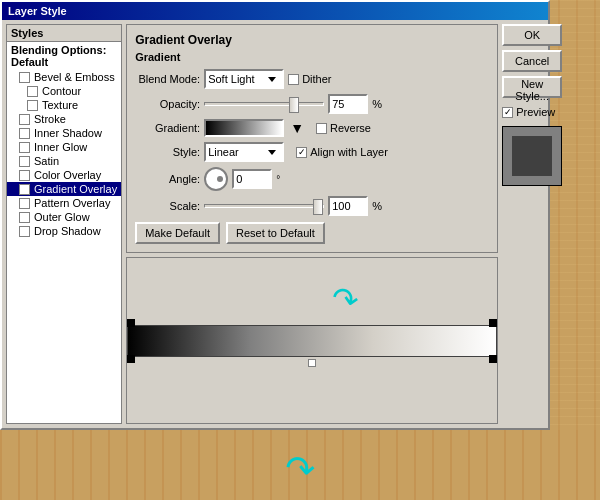 The image size is (600, 500). Describe the element at coordinates (312, 179) in the screenshot. I see `angle-row: Angle: °` at that location.